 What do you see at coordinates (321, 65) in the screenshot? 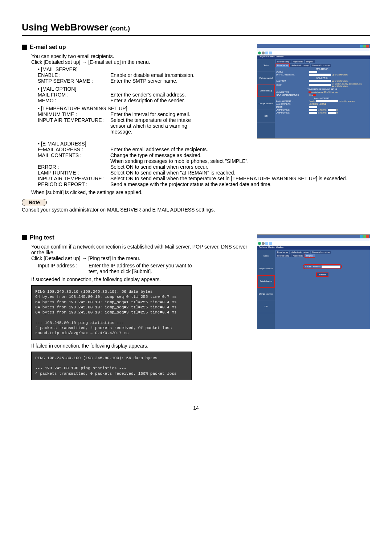
I see `tab-cmd-port: Command port set up` at bounding box center [321, 65].